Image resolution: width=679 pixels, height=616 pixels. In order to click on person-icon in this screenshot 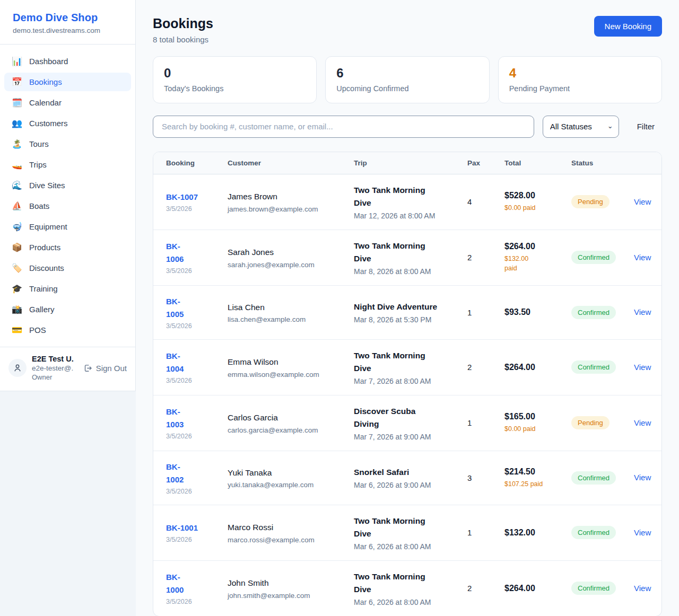, I will do `click(18, 368)`.